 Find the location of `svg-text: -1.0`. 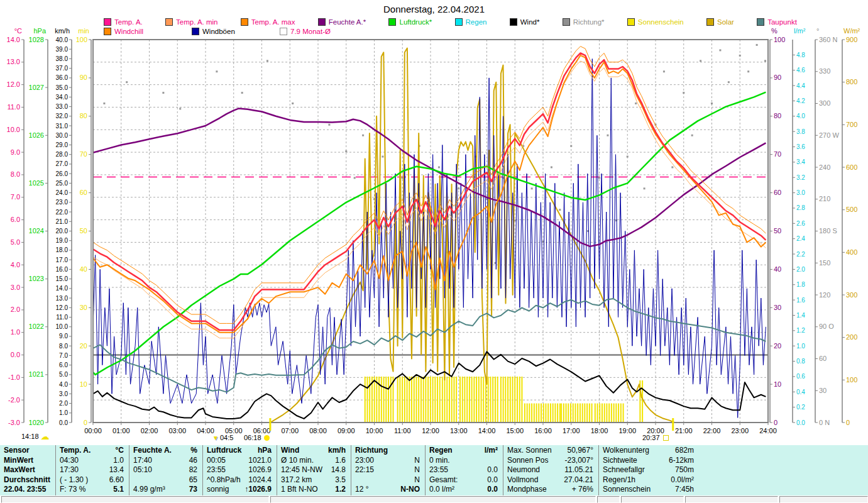

svg-text: -1.0 is located at coordinates (14, 377).